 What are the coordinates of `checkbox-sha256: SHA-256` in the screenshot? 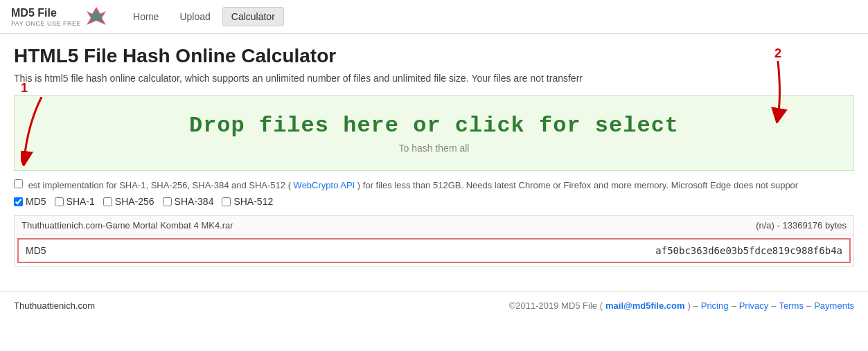 It's located at (129, 201).